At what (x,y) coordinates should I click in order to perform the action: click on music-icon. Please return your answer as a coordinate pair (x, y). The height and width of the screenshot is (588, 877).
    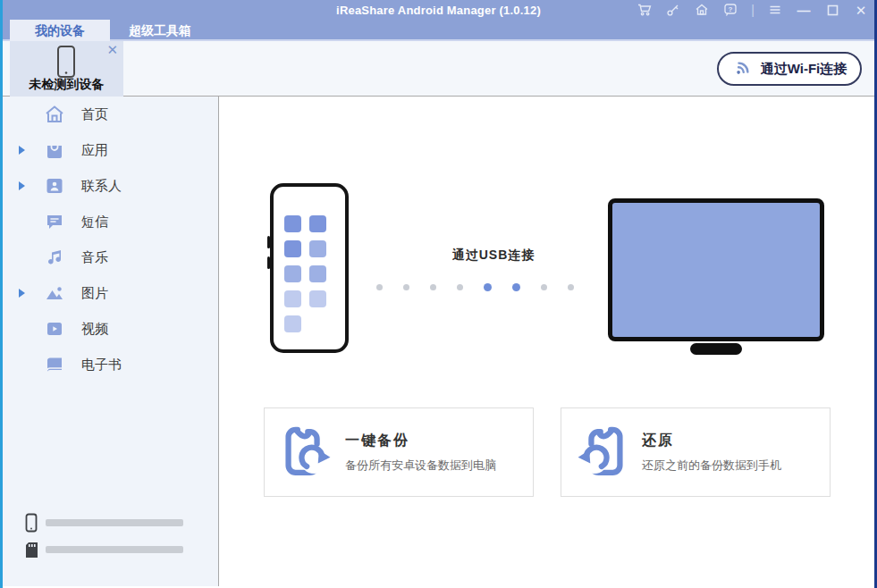
    Looking at the image, I should click on (55, 257).